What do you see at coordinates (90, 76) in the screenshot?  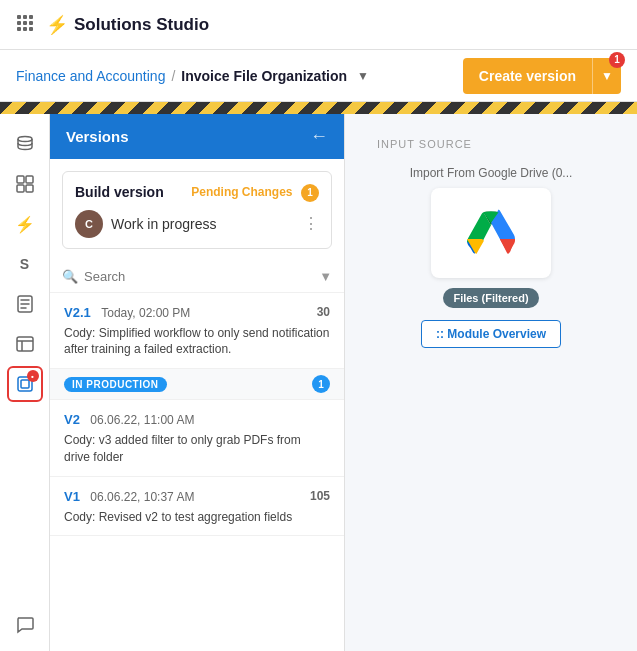 I see `breadcrumb-parent: Finance and Accounting` at bounding box center [90, 76].